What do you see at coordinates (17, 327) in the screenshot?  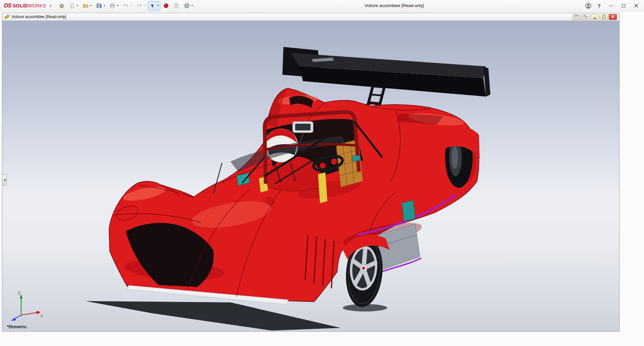 I see `view-orientation-label: *Dimetric` at bounding box center [17, 327].